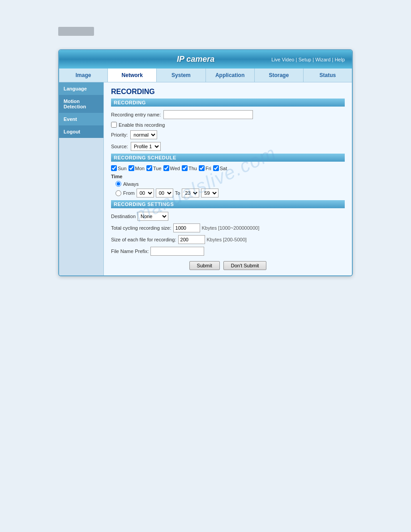 This screenshot has width=411, height=532. I want to click on schedule-days: Sun Mon Tue Wed, so click(228, 168).